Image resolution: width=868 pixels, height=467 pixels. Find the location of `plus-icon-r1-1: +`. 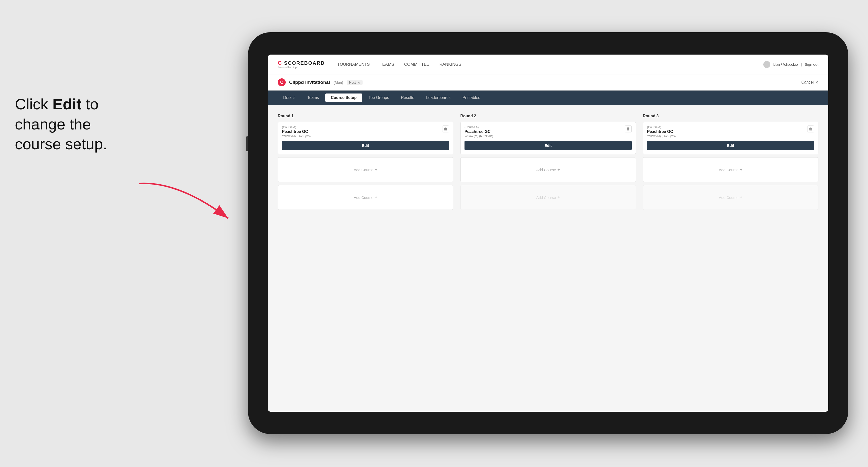

plus-icon-r1-1: + is located at coordinates (376, 170).